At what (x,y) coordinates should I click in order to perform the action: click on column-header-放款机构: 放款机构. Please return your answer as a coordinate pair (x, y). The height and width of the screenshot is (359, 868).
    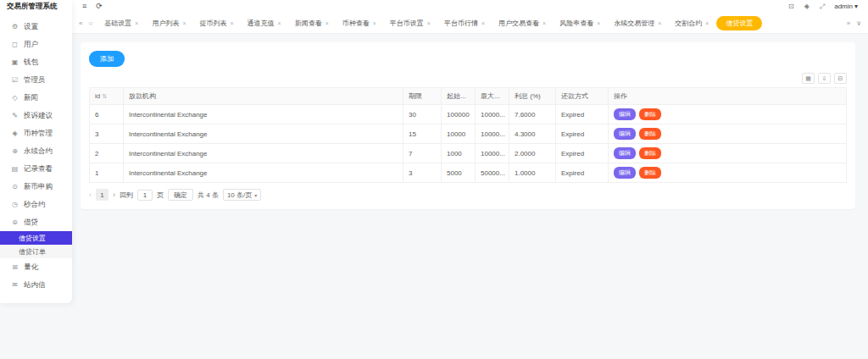
    Looking at the image, I should click on (264, 97).